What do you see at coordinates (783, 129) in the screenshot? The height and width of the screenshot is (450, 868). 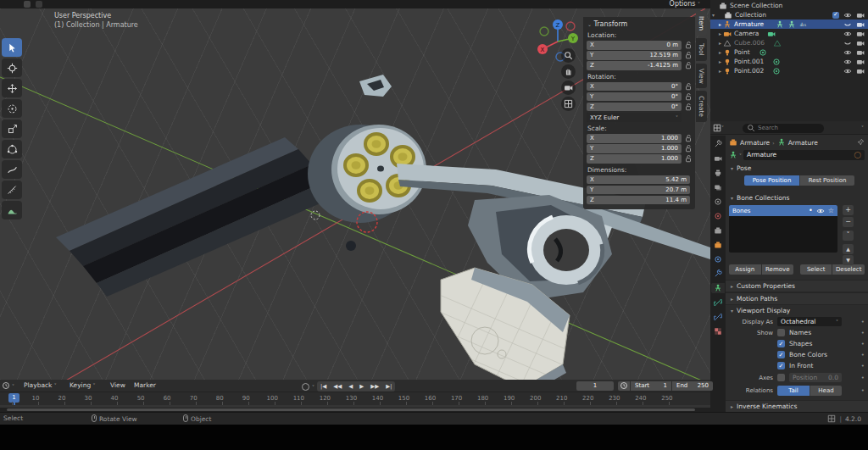 I see `properties-search` at bounding box center [783, 129].